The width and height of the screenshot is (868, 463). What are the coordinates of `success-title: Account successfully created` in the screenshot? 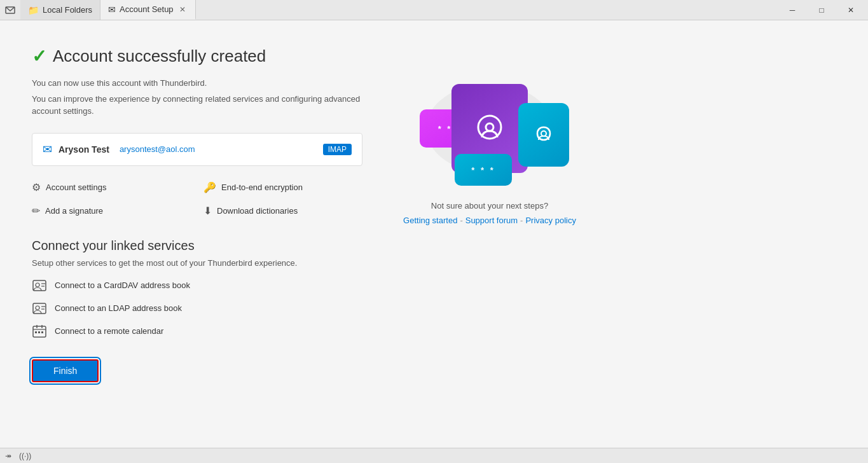 It's located at (159, 56).